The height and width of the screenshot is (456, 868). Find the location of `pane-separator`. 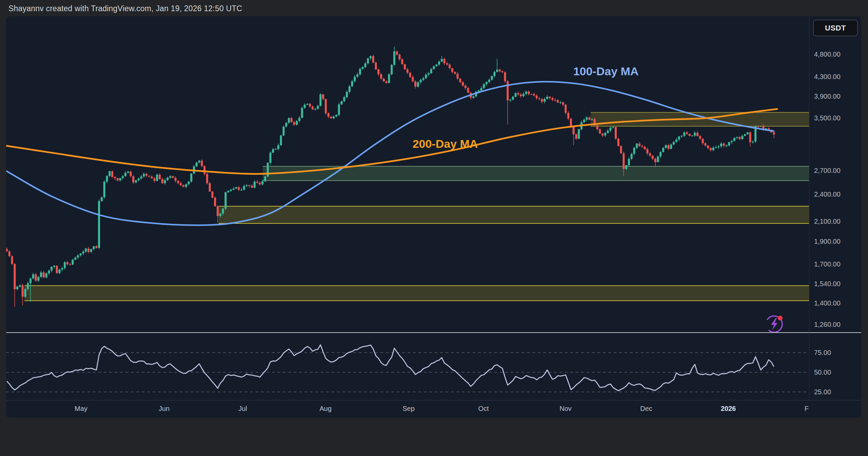

pane-separator is located at coordinates (434, 333).